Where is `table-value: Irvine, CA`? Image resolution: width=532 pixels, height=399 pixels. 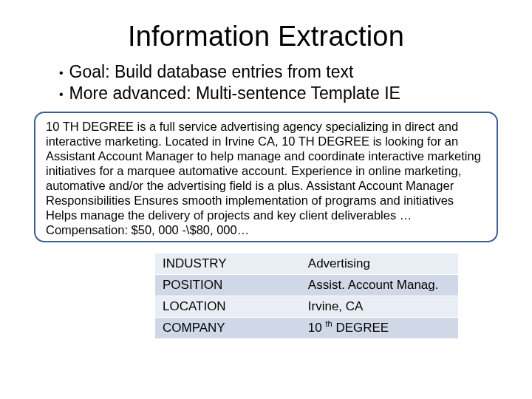 table-value: Irvine, CA is located at coordinates (380, 306).